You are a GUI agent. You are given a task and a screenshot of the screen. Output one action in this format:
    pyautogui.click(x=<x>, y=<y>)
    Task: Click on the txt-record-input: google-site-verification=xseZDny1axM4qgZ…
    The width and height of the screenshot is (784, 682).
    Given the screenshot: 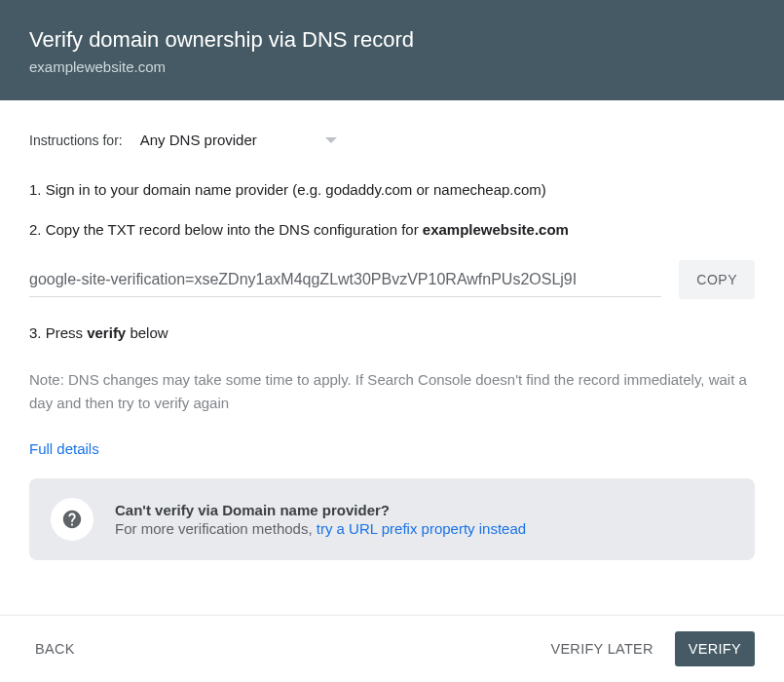 What is the action you would take?
    pyautogui.click(x=345, y=281)
    